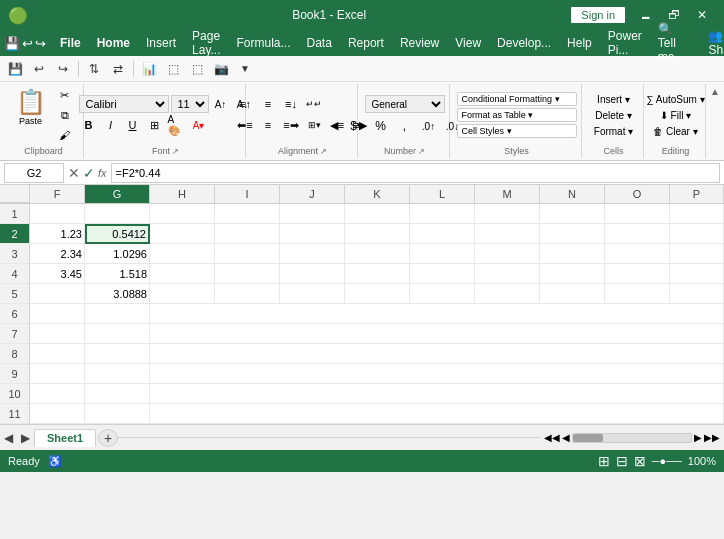  Describe the element at coordinates (588, 438) in the screenshot. I see `h-scrollbar-thumb` at that location.